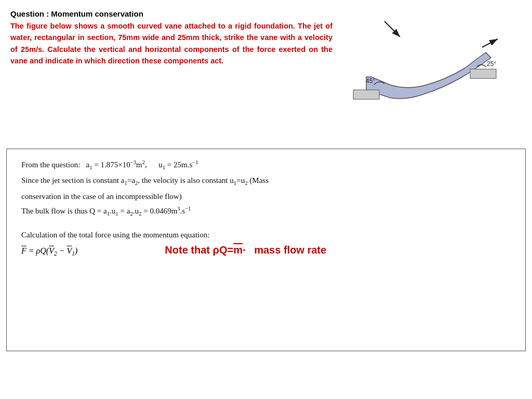  Describe the element at coordinates (266, 196) in the screenshot. I see `solution-line-3: conservation in the case of an incompres…` at that location.